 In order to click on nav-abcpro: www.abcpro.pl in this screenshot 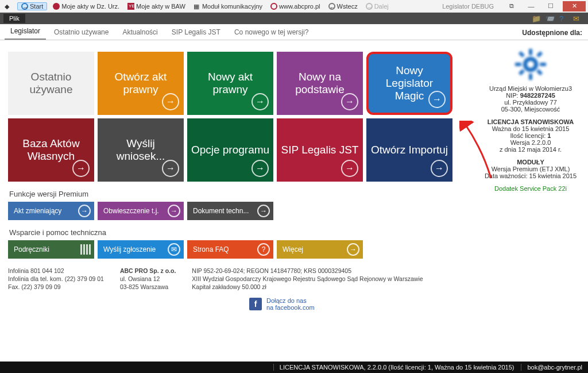, I will do `click(295, 6)`.